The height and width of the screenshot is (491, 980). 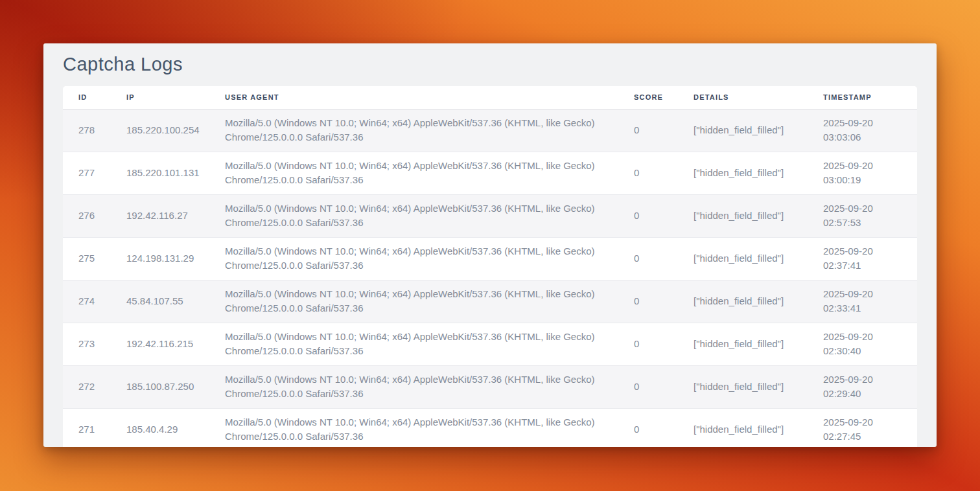 I want to click on cell-ip: 45.84.107.55, so click(x=160, y=301).